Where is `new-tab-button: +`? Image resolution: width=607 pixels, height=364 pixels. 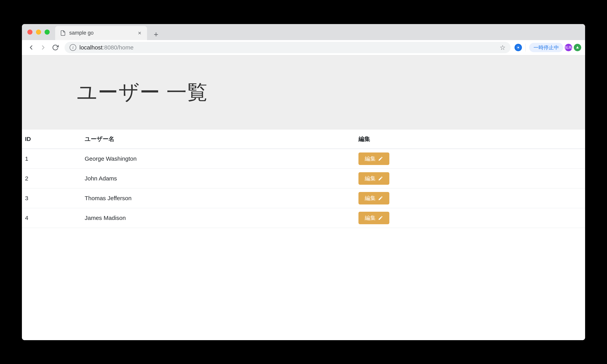
new-tab-button: + is located at coordinates (156, 35).